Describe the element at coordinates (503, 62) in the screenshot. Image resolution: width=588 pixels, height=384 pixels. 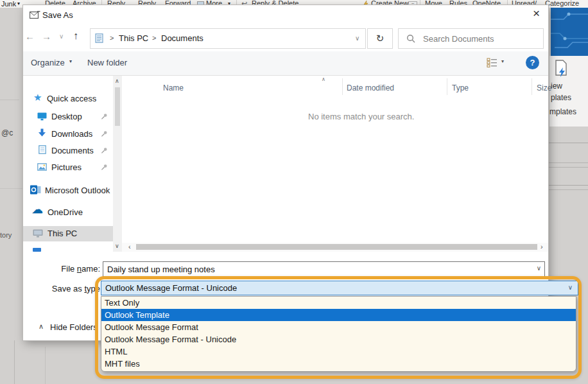
I see `view-mode-caret-icon: ▾` at that location.